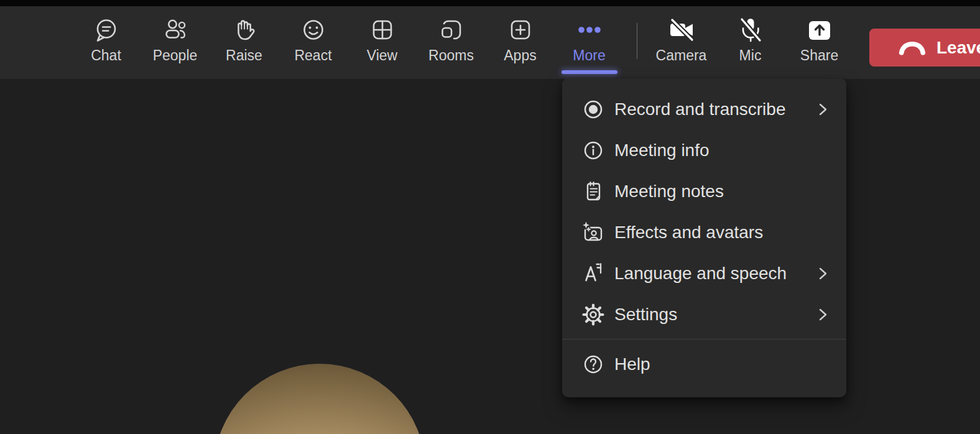  What do you see at coordinates (451, 42) in the screenshot?
I see `toolbar-item-rooms: Rooms` at bounding box center [451, 42].